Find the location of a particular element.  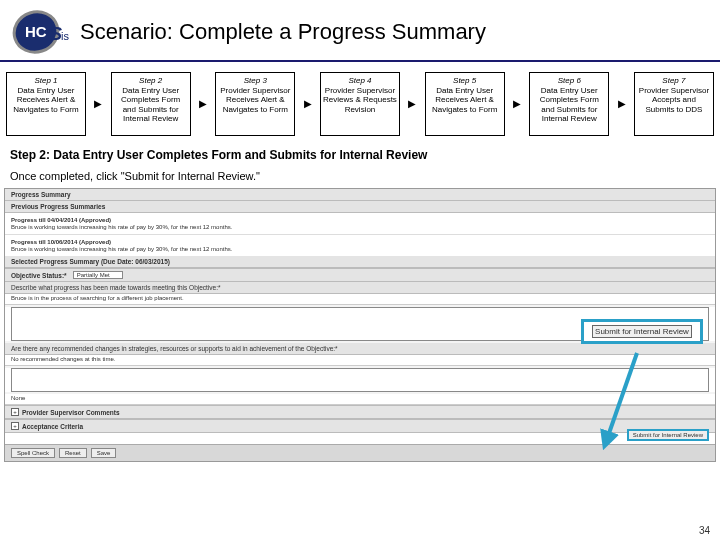

question-progress: Describe what progress has been made tow… is located at coordinates (360, 288).